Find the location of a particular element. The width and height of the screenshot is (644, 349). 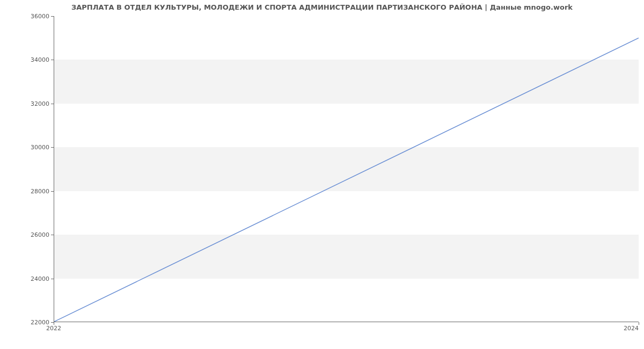

y-tick-label: 30000 is located at coordinates (28, 147).